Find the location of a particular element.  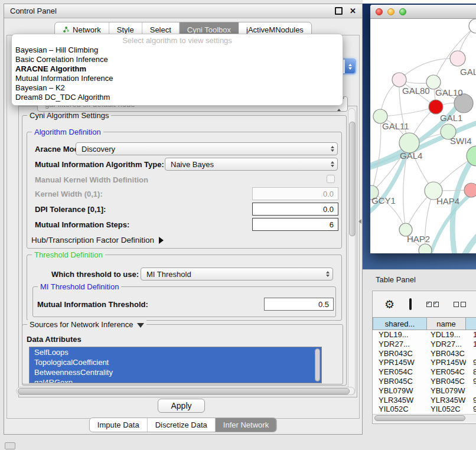

tab-label: Impute Data is located at coordinates (118, 425).